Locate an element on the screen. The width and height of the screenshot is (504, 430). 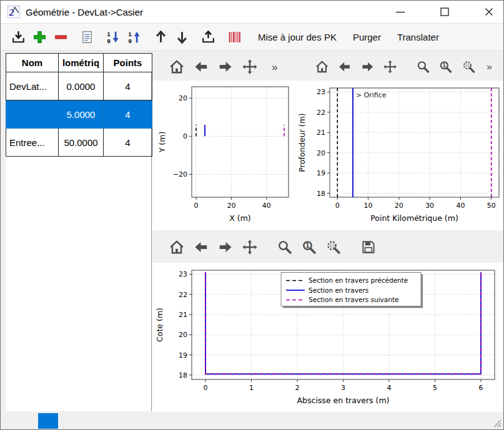
toolbar-action-mise-jour-des-pk: Mise à jour des PK is located at coordinates (297, 37).